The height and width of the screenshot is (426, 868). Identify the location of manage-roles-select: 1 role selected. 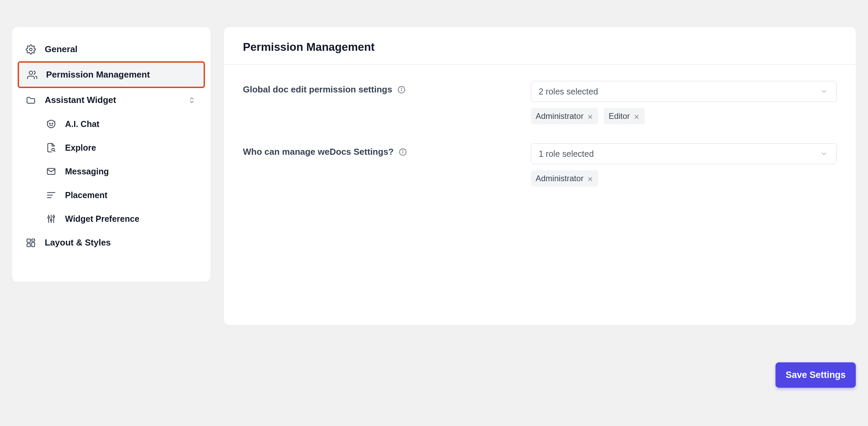
(684, 154).